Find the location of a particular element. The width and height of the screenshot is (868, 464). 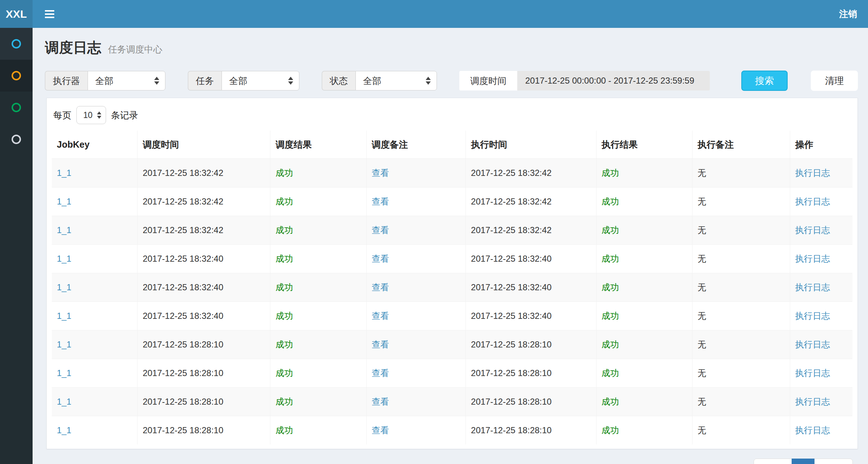

search-button: 搜索 is located at coordinates (764, 81).